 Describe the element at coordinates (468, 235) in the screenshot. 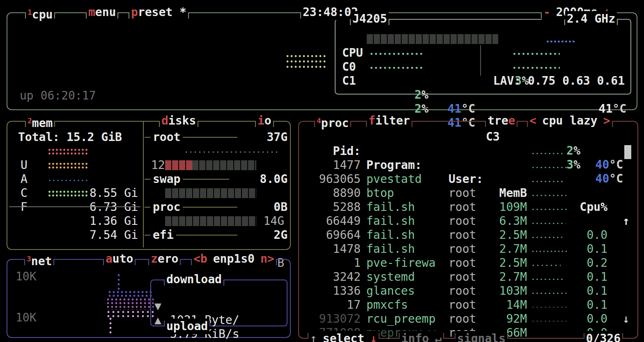

I see `process-row: 1478 pve-firewa root 103M 0.0` at that location.